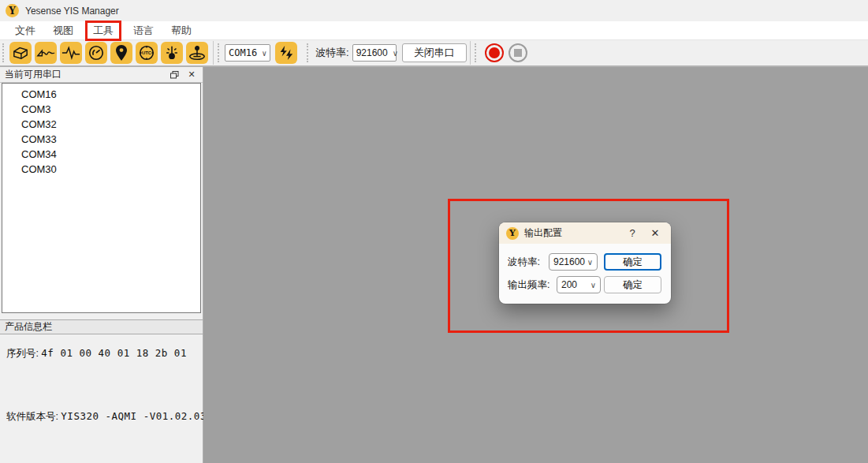 Image resolution: width=868 pixels, height=463 pixels. I want to click on product-info-body: 序列号: 4f 01 00 40 01 18 2b 01 软件版本号: YIS3…, so click(101, 399).